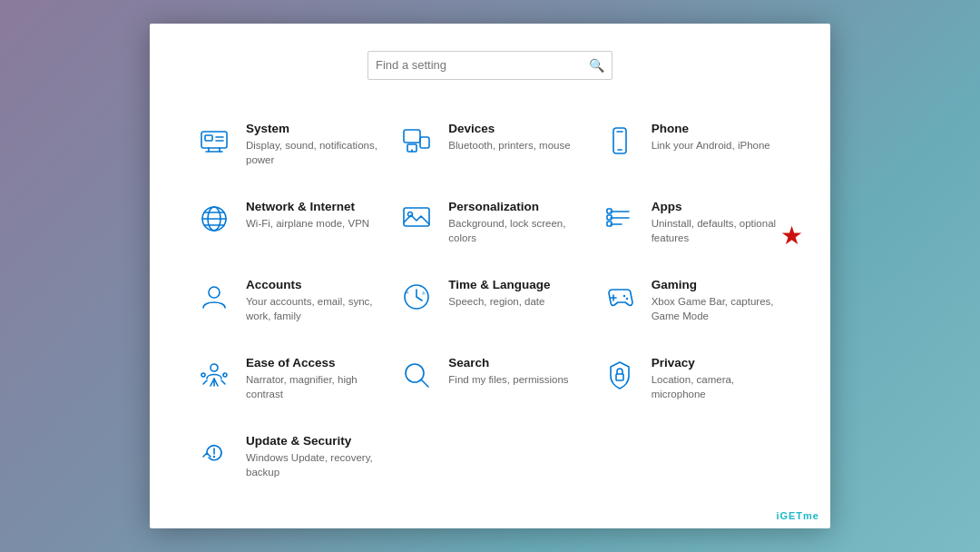  Describe the element at coordinates (719, 231) in the screenshot. I see `settings-item-desc-apps: Uninstall, defaults, optional features` at that location.